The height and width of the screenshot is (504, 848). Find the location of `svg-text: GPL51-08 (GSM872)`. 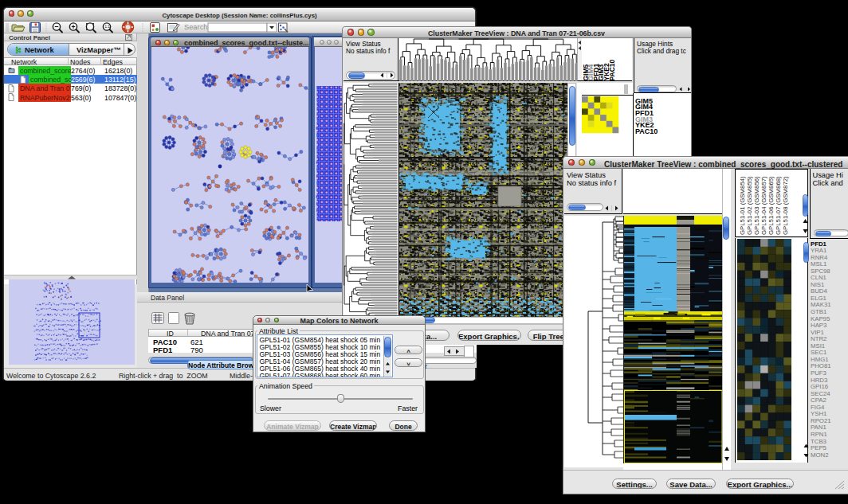

svg-text: GPL51-08 (GSM872) is located at coordinates (786, 205).